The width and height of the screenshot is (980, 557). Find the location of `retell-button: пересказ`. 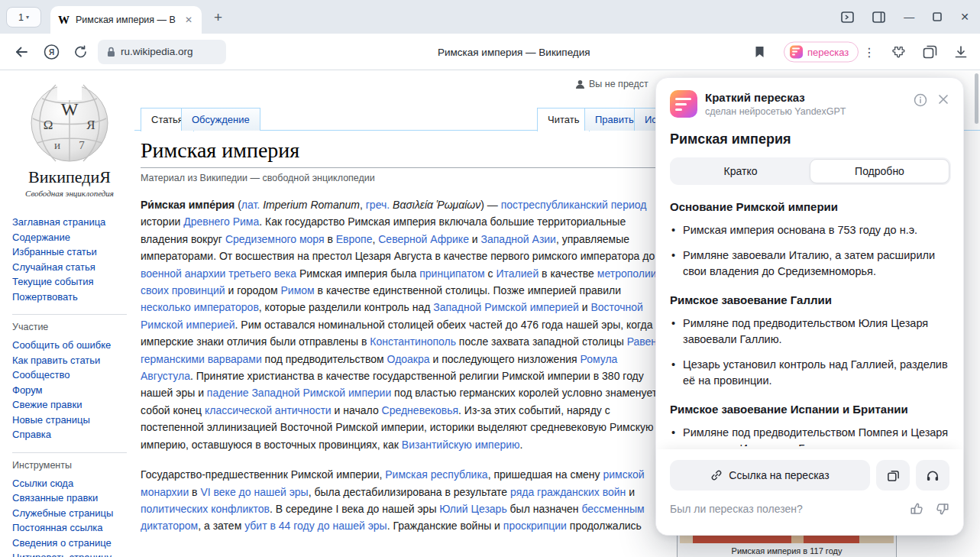

retell-button: пересказ is located at coordinates (821, 52).